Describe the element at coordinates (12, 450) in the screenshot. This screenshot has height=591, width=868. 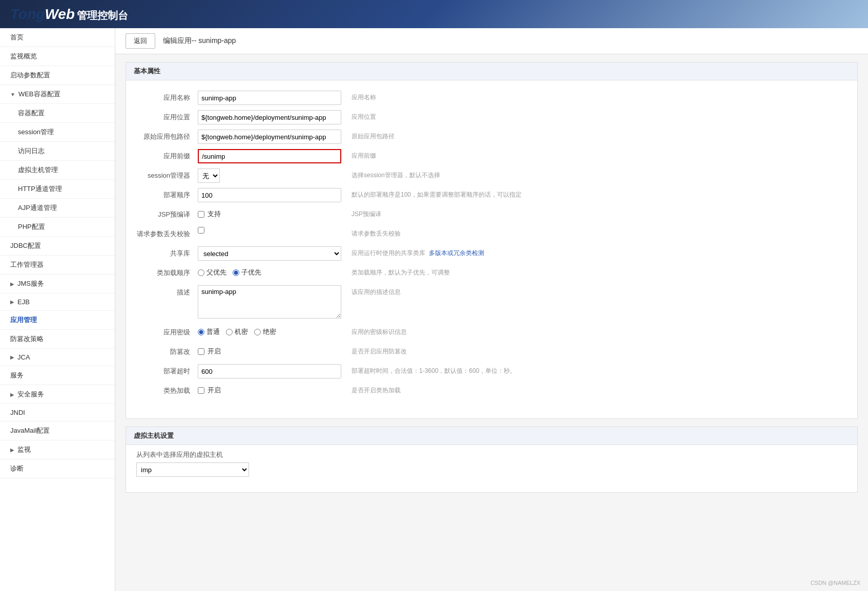
I see `arrow-right-icon-mon: ▶` at that location.